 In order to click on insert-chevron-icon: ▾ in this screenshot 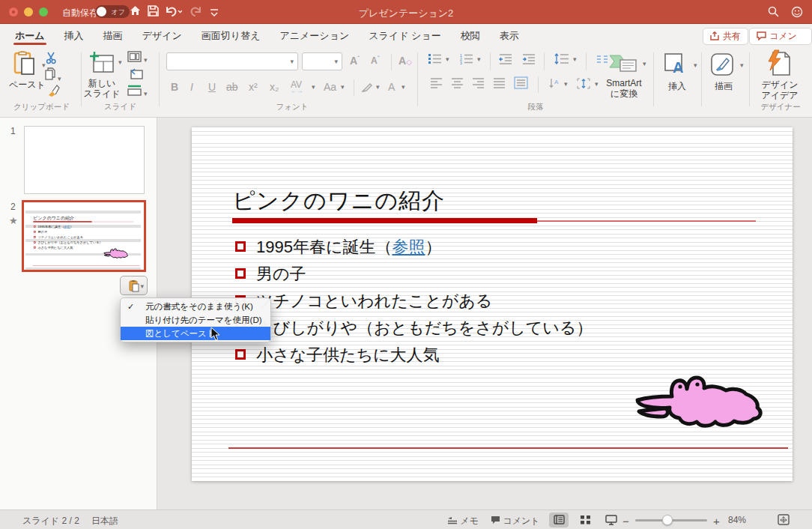, I will do `click(695, 65)`.